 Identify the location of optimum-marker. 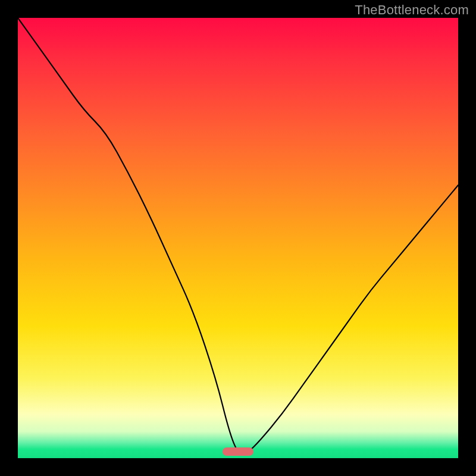
(238, 452).